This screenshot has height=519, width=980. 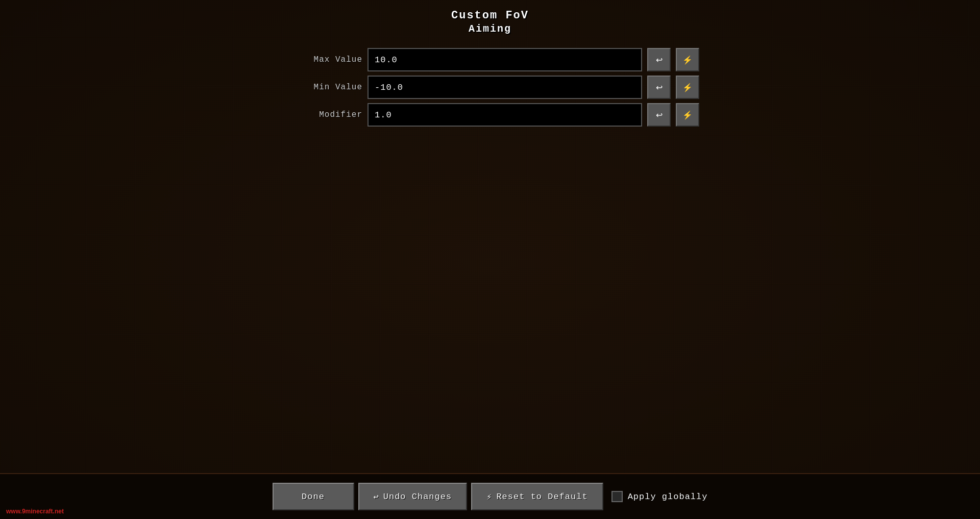 I want to click on modifier-undo-button: ↩, so click(x=659, y=115).